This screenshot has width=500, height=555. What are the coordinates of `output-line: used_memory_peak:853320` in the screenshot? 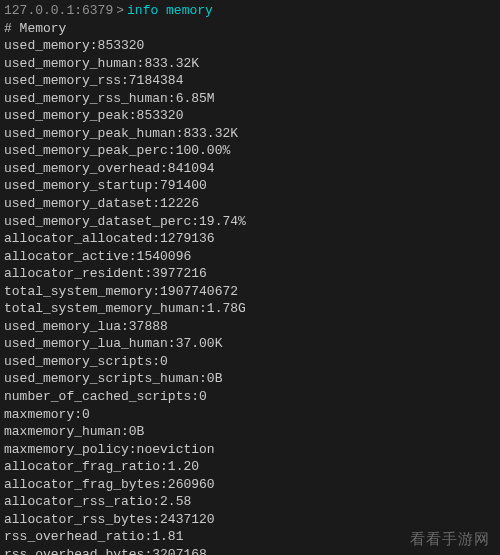 It's located at (250, 116).